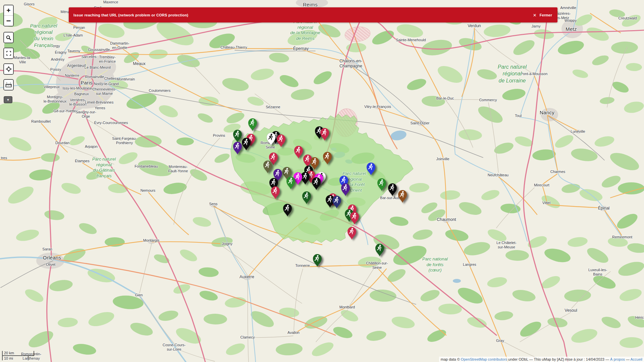 The image size is (644, 362). I want to click on search-button, so click(9, 38).